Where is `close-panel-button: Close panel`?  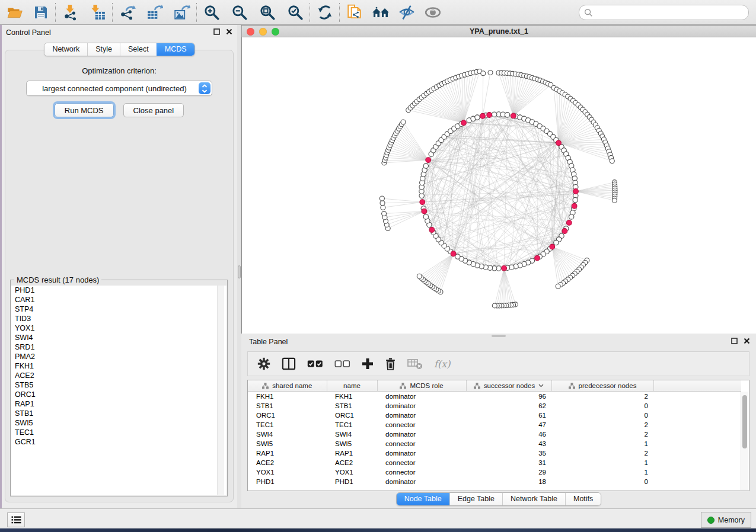 close-panel-button: Close panel is located at coordinates (154, 110).